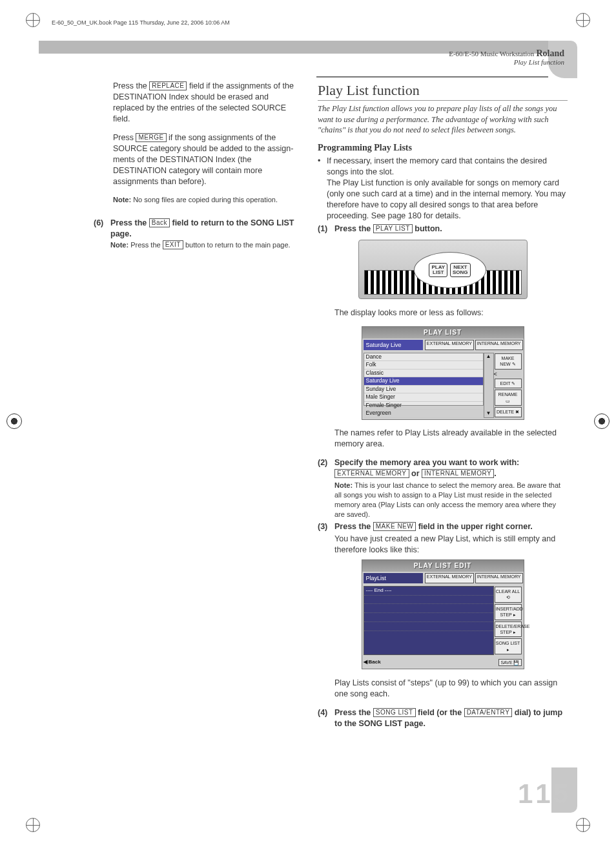 The image size is (616, 845). Describe the element at coordinates (508, 629) in the screenshot. I see `delete-erase-step-button: DELETE/ERASE STEP ▸` at that location.